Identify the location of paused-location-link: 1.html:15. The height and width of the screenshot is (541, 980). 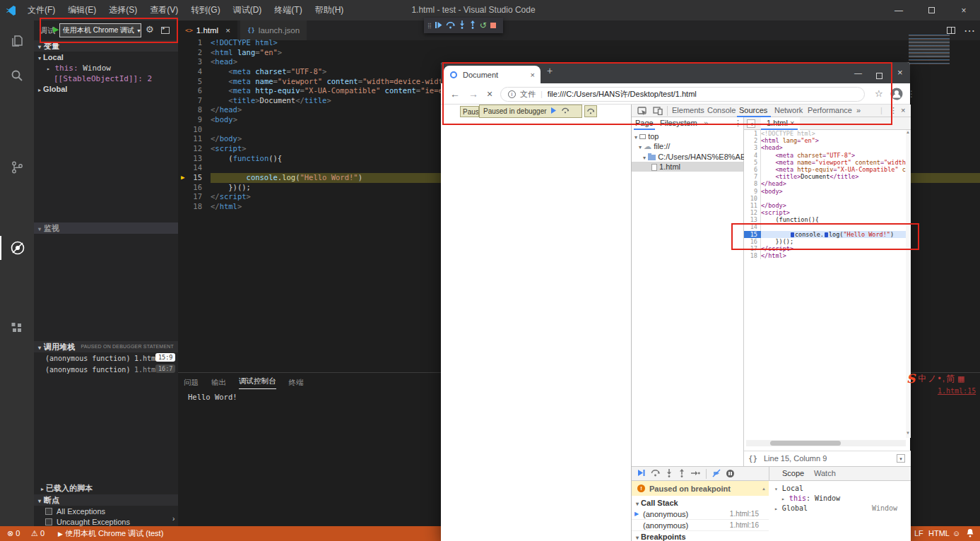
(957, 391).